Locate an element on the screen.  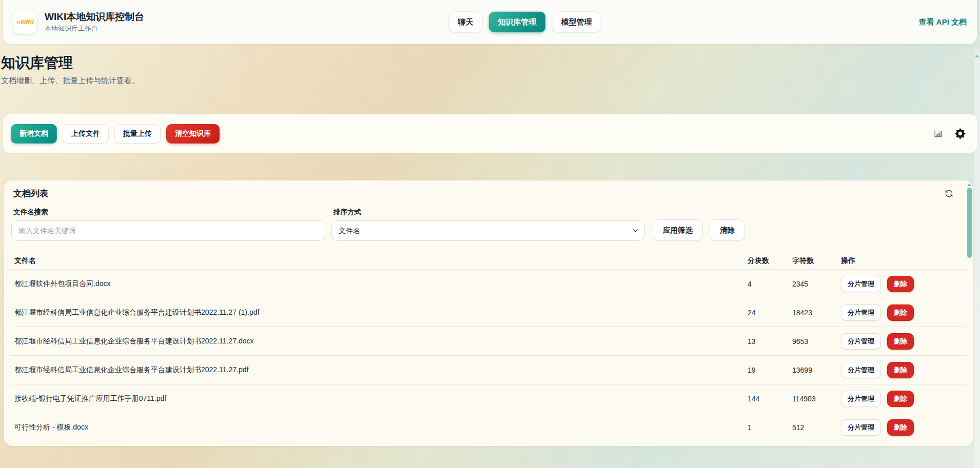
search-input is located at coordinates (168, 231).